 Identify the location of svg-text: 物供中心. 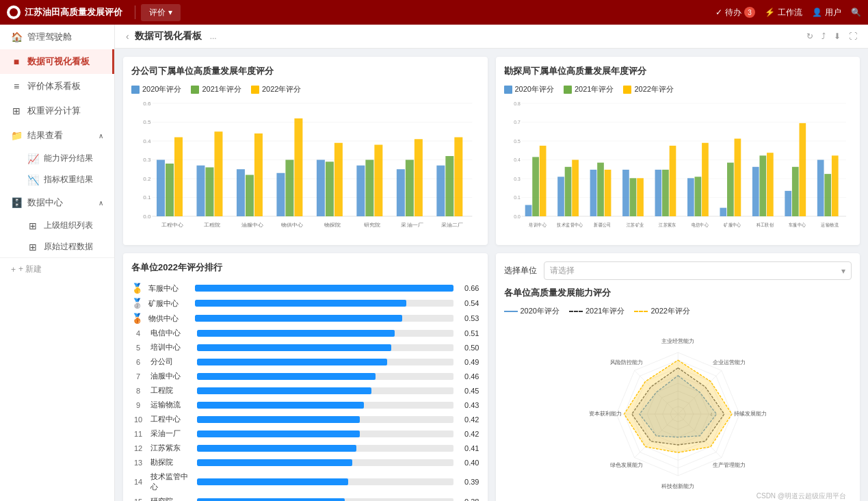
(292, 224).